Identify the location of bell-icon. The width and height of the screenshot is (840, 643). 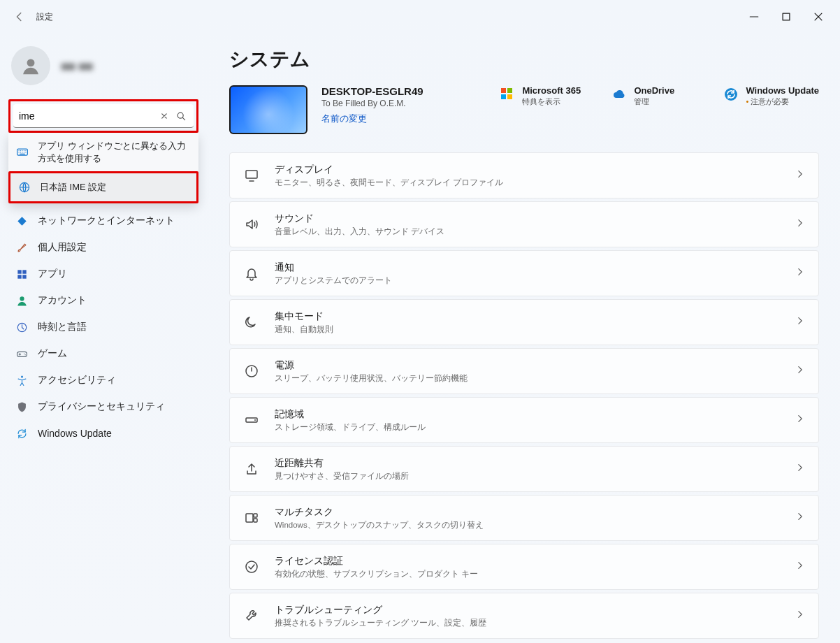
(252, 273).